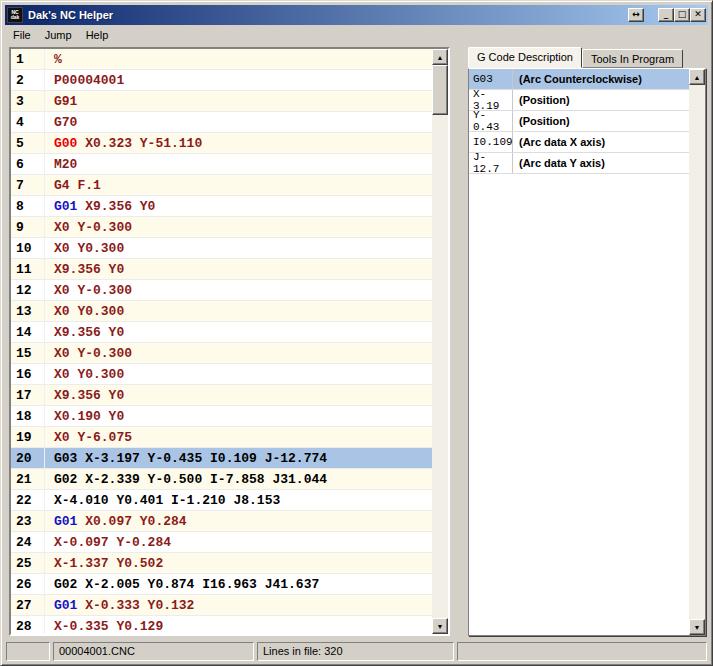 The height and width of the screenshot is (666, 713). Describe the element at coordinates (697, 352) in the screenshot. I see `description-scrollbar: ▲ ▼` at that location.